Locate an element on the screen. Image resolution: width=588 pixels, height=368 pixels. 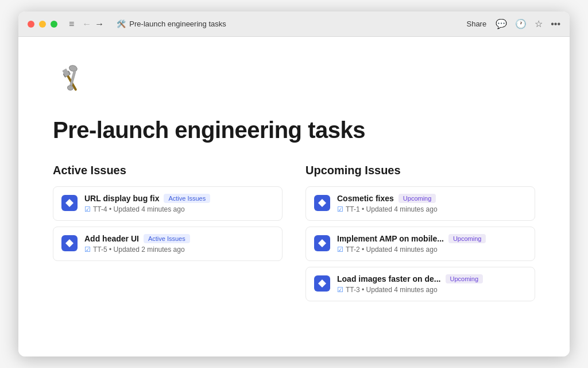
issue-meta-text-tt5: TT-5 • Updated 2 minutes ago is located at coordinates (139, 250).